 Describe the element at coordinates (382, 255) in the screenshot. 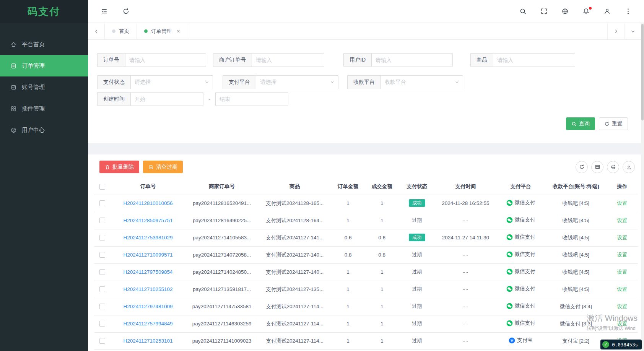

I see `paid-amount: 0.8` at that location.